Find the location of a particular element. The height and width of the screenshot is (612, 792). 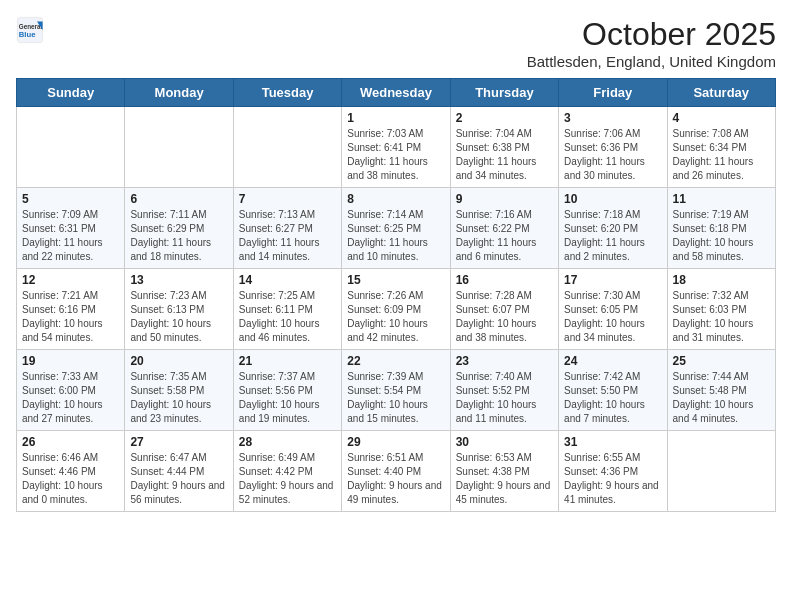

day-number: 18 is located at coordinates (722, 280).